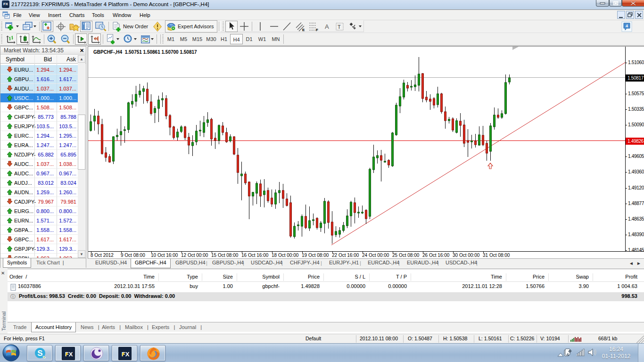 This screenshot has height=362, width=644. Describe the element at coordinates (627, 26) in the screenshot. I see `svg-text: 4` at that location.